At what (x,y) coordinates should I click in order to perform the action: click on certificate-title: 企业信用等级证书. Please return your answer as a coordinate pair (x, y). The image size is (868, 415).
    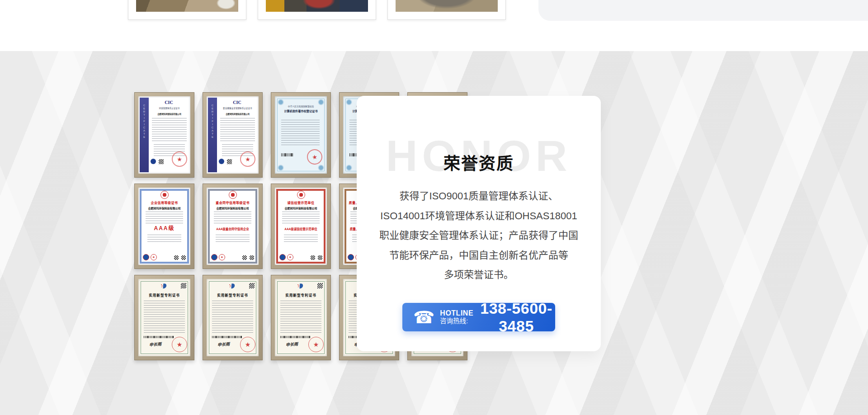
    Looking at the image, I should click on (165, 203).